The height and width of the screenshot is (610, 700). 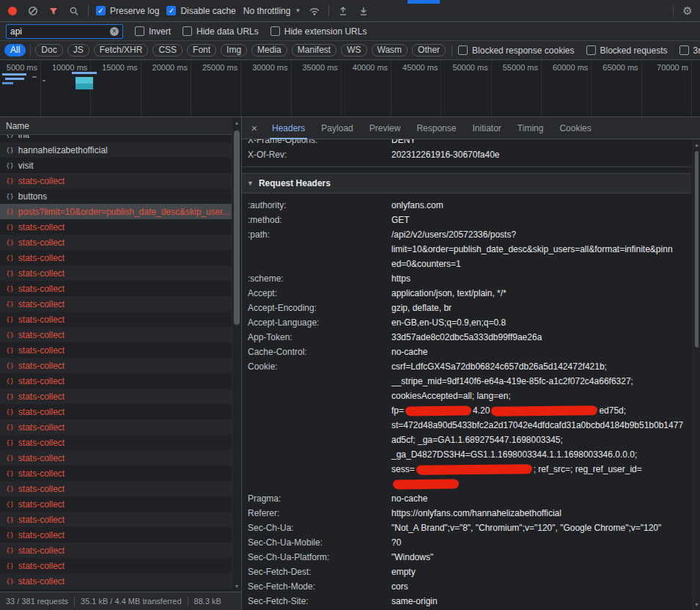 What do you see at coordinates (125, 212) in the screenshot?
I see `request-name: posts?limit=10&order=publish_date_desc&s…` at bounding box center [125, 212].